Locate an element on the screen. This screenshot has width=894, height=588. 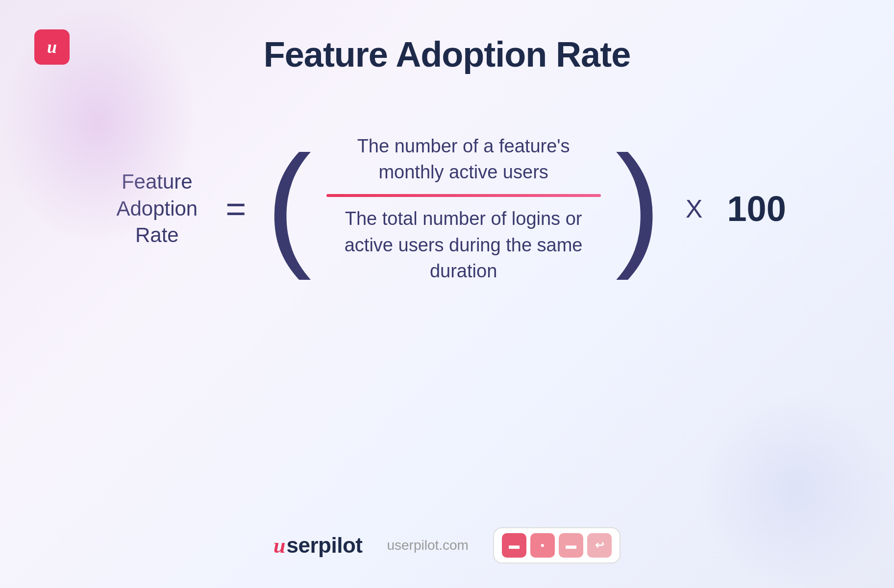
equals-sign: = is located at coordinates (236, 209).